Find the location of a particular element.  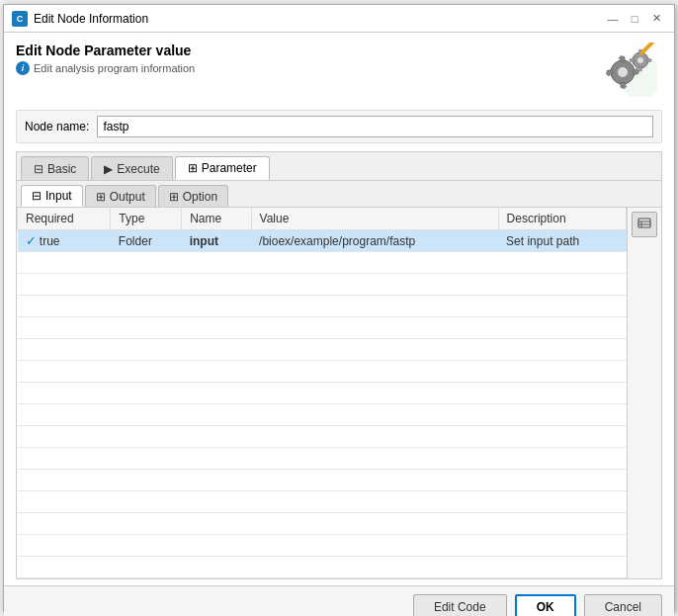

tab-output-label: Output is located at coordinates (127, 197).